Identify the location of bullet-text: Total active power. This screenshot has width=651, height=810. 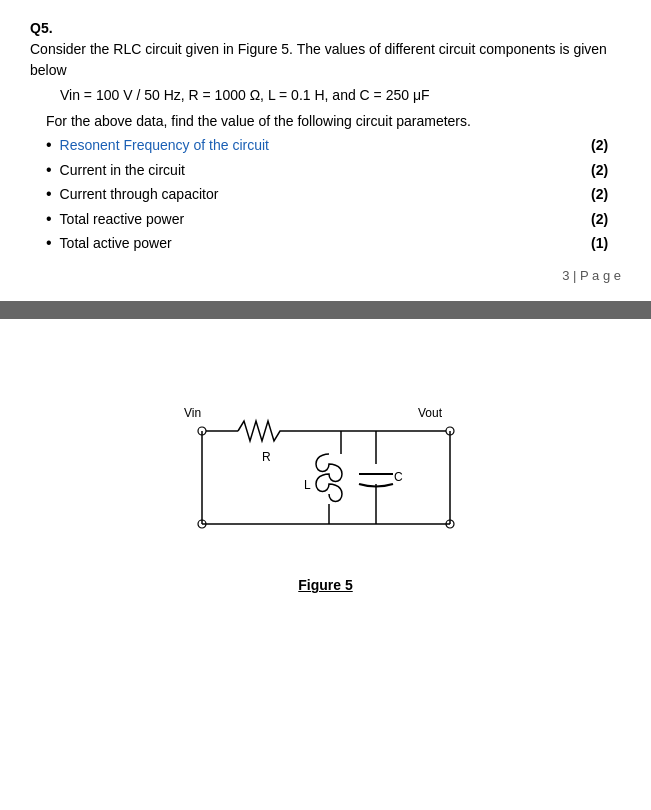
(116, 243).